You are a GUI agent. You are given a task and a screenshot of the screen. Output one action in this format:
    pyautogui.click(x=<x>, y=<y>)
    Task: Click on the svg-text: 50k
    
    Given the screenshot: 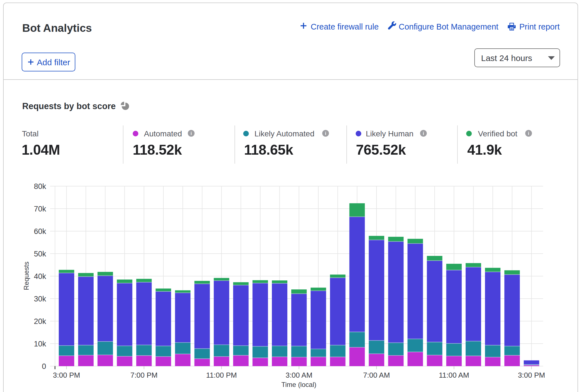 What is the action you would take?
    pyautogui.click(x=40, y=254)
    